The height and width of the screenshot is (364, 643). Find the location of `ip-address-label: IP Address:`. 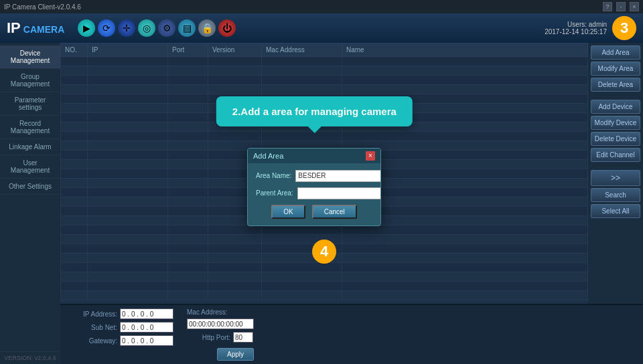

ip-address-label: IP Address: is located at coordinates (95, 314).